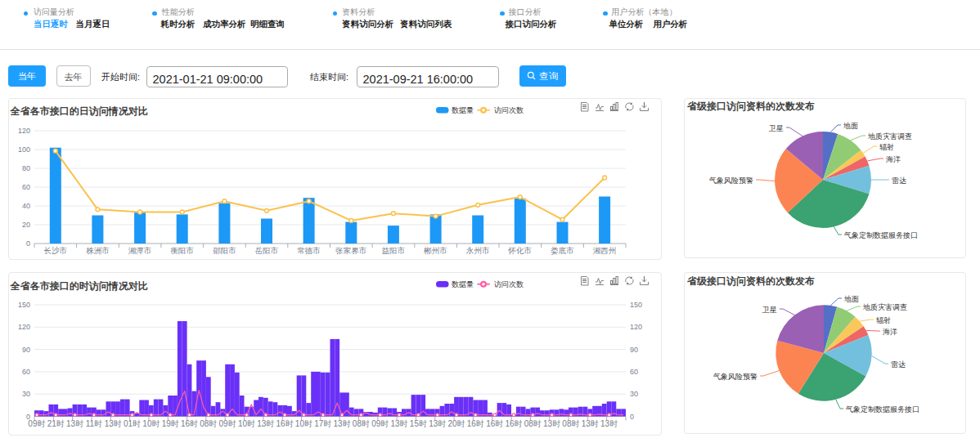  What do you see at coordinates (182, 250) in the screenshot?
I see `svg-text: 衡阳市` at bounding box center [182, 250].